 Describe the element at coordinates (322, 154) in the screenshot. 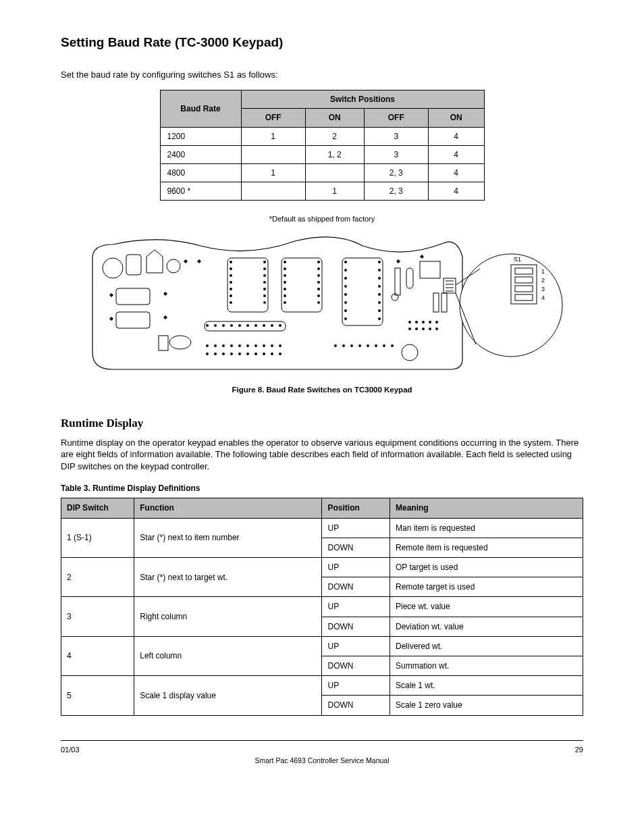

I see `table-row: 2400 1, 2 3 4` at that location.